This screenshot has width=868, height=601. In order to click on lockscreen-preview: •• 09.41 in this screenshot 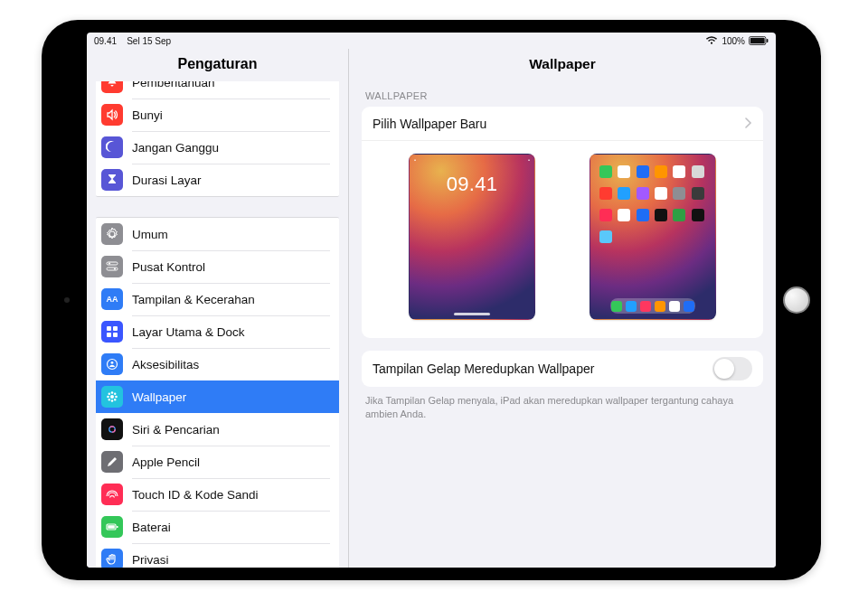, I will do `click(472, 237)`.